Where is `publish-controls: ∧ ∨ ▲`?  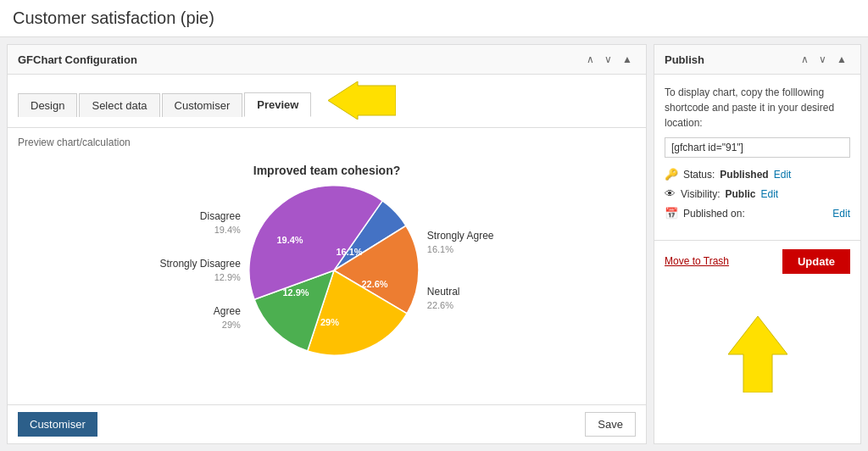
publish-controls: ∧ ∨ ▲ is located at coordinates (824, 59).